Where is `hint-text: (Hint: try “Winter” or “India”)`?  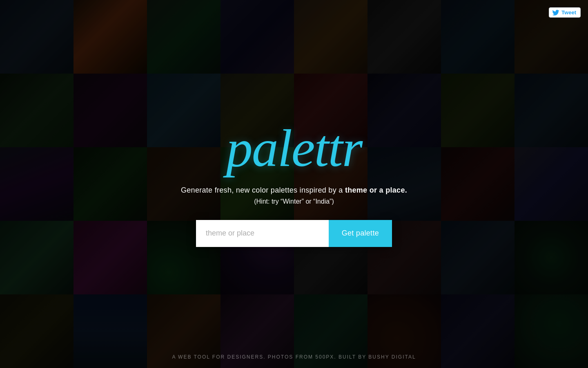
hint-text: (Hint: try “Winter” or “India”) is located at coordinates (294, 202).